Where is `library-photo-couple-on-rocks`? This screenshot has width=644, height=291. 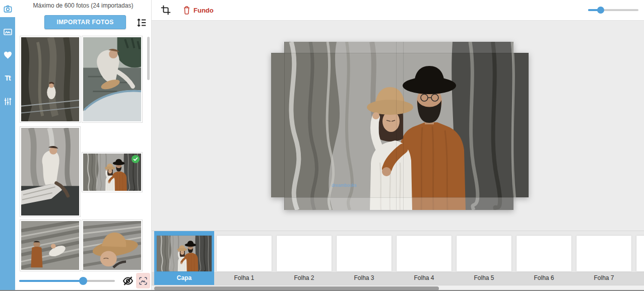
library-photo-couple-on-rocks is located at coordinates (50, 246).